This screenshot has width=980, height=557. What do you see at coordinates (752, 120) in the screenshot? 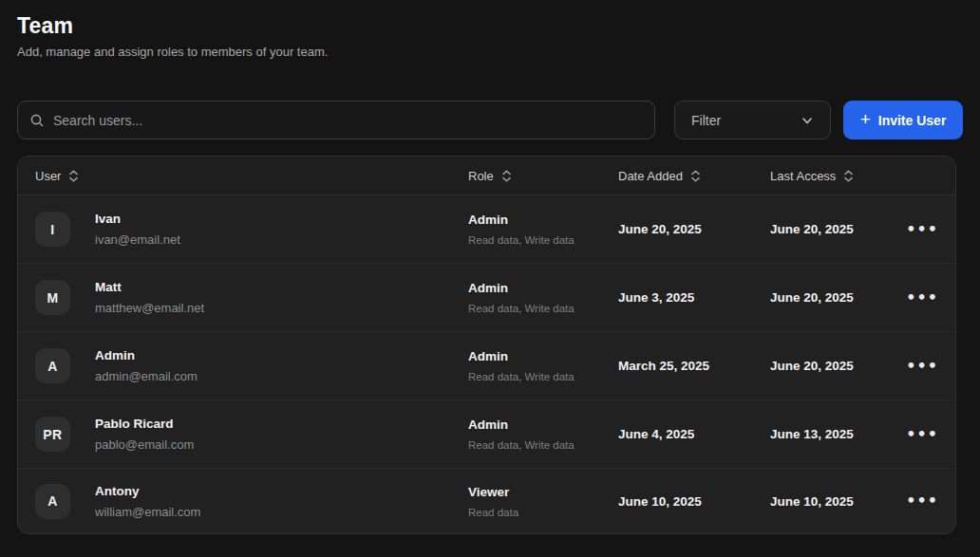
I see `filter-dropdown: Filter` at bounding box center [752, 120].